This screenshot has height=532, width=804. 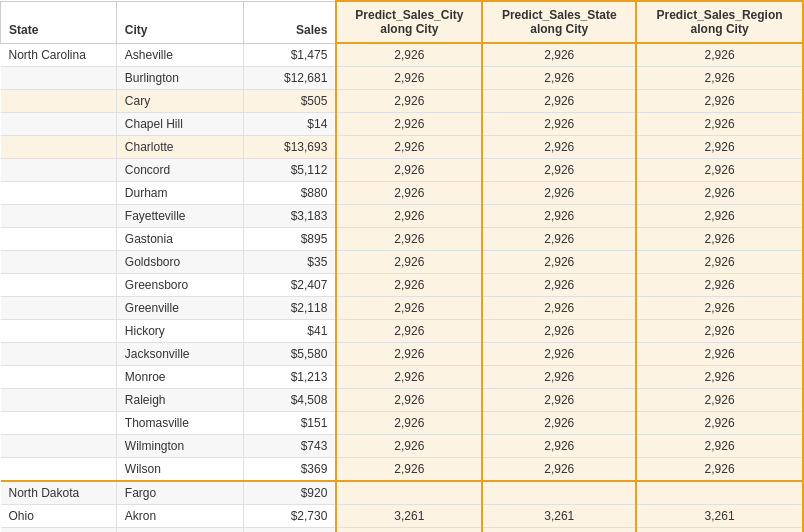 I want to click on sales-cell: $2,407, so click(x=290, y=286).